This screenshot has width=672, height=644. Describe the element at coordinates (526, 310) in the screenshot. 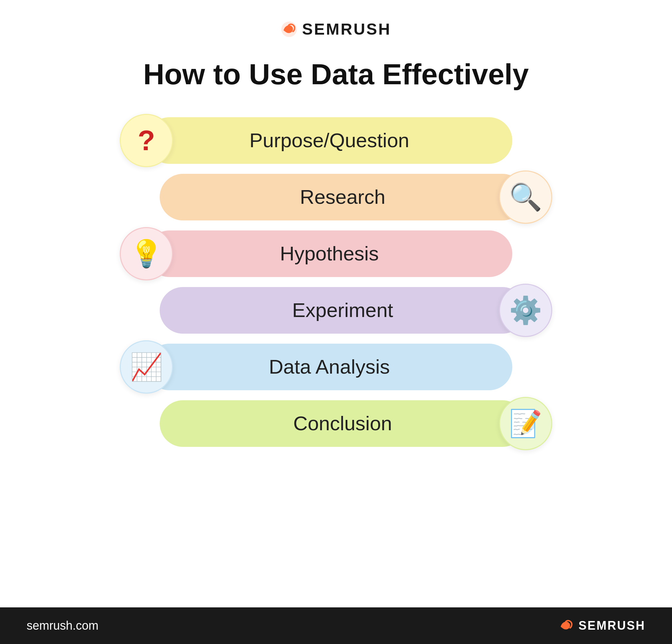

I see `step-icon-experiment: ⚙️` at that location.